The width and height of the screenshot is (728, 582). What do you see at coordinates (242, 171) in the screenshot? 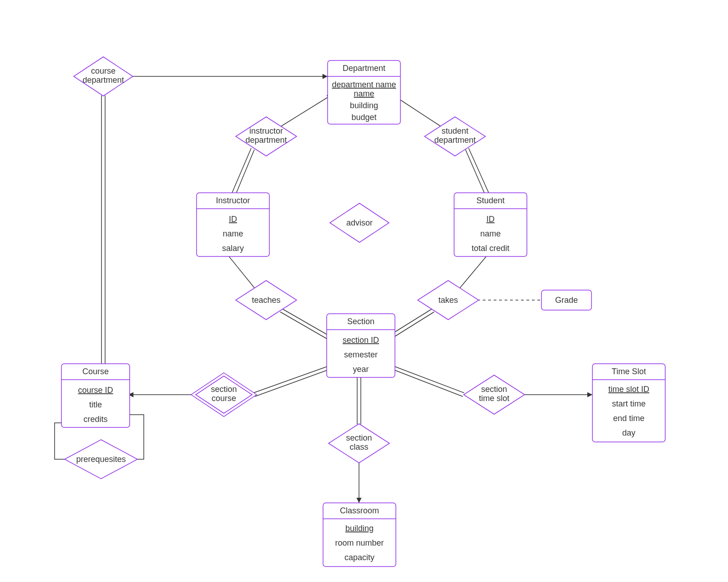
I see `edge-instrdept-instr-a` at bounding box center [242, 171].